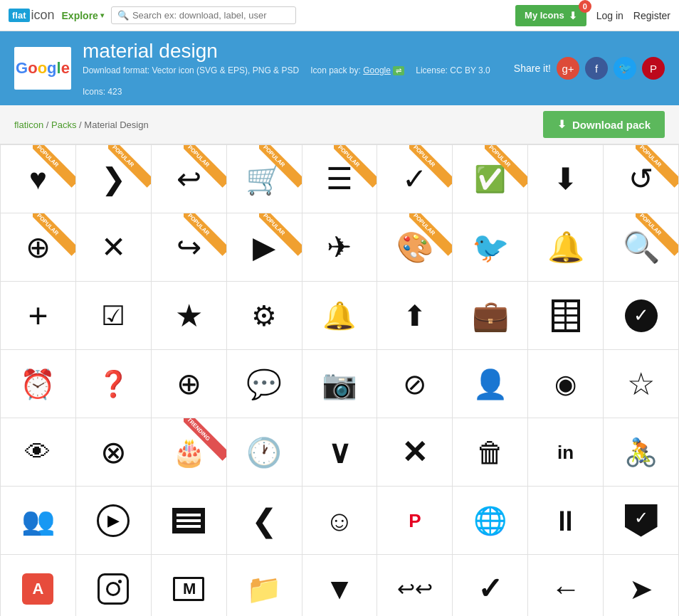  Describe the element at coordinates (604, 124) in the screenshot. I see `download-pack-button: ⬇ Download pack` at that location.